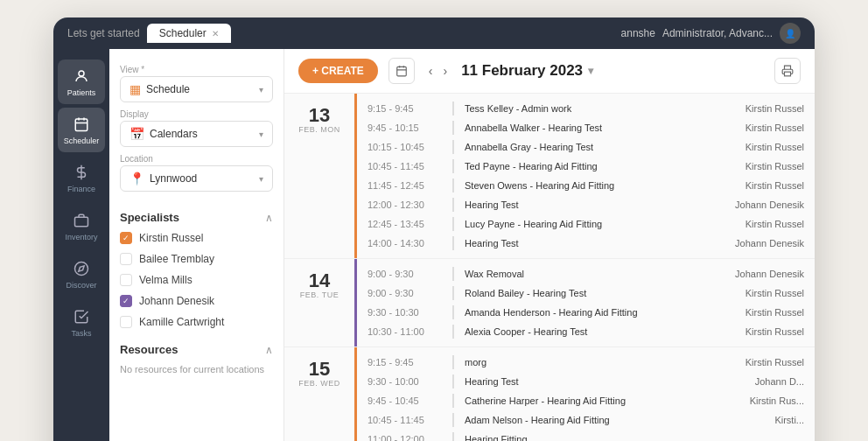  What do you see at coordinates (319, 281) in the screenshot?
I see `day-number: 14` at bounding box center [319, 281].